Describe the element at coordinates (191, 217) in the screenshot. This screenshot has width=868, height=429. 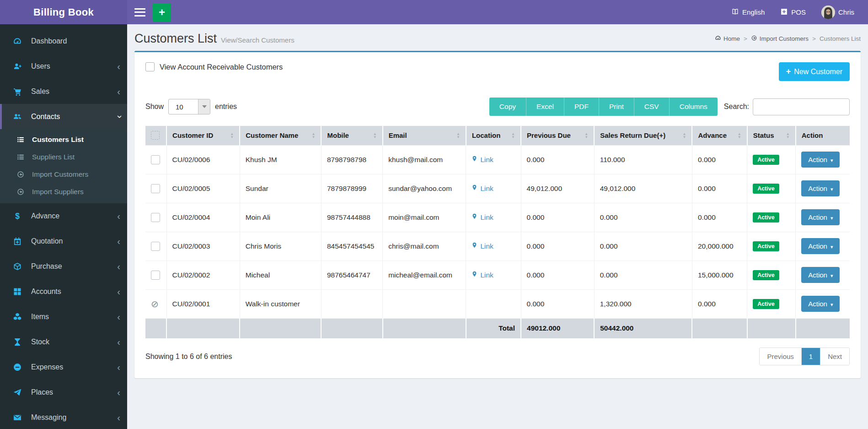
I see `cell-customer-id: CU/02/0004` at that location.